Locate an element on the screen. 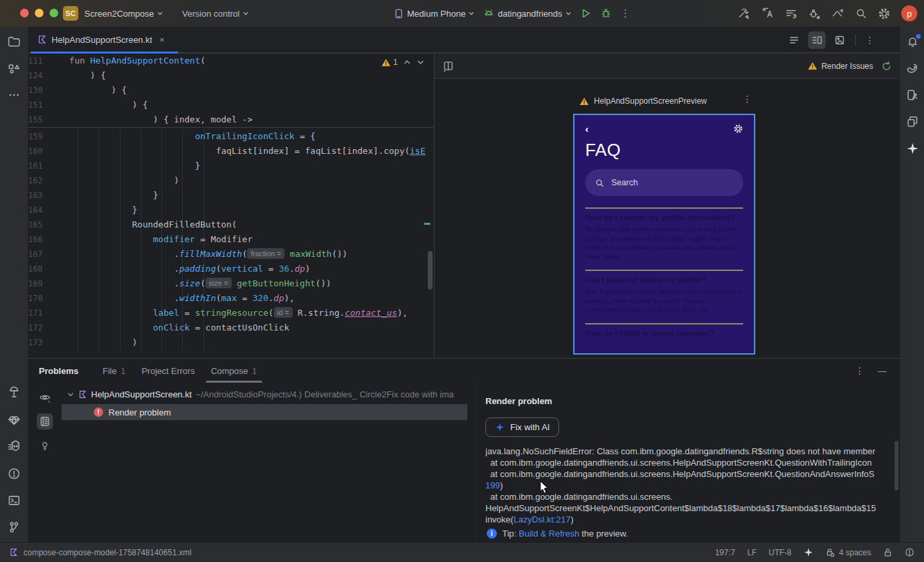  running-devices-tool-icon is located at coordinates (913, 95).